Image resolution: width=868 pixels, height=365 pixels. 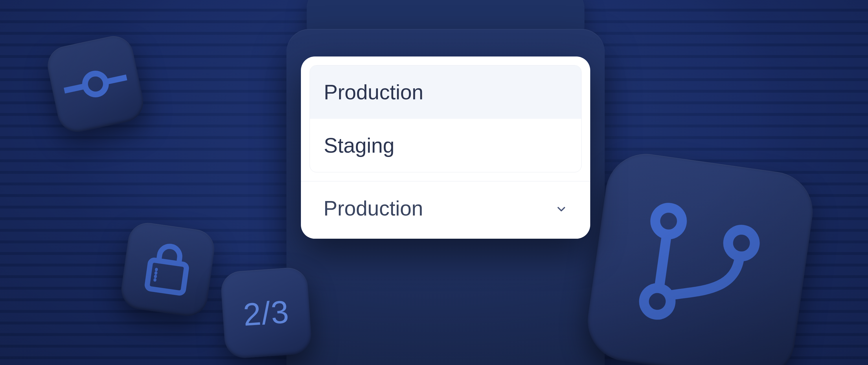 What do you see at coordinates (95, 84) in the screenshot?
I see `git-commit-icon` at bounding box center [95, 84].